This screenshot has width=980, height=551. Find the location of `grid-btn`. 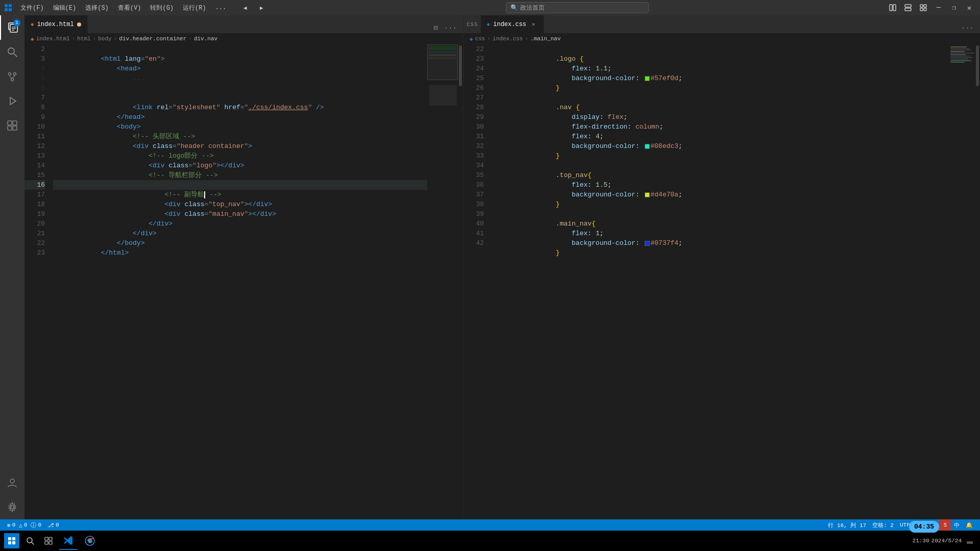

grid-btn is located at coordinates (923, 8).